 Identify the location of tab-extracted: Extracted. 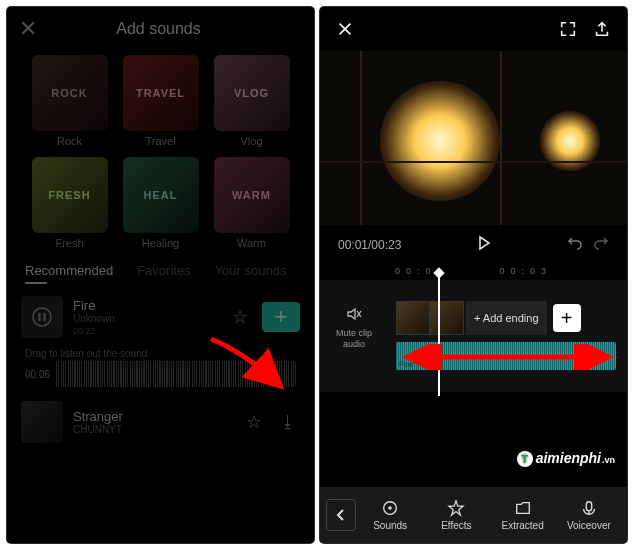
(523, 515).